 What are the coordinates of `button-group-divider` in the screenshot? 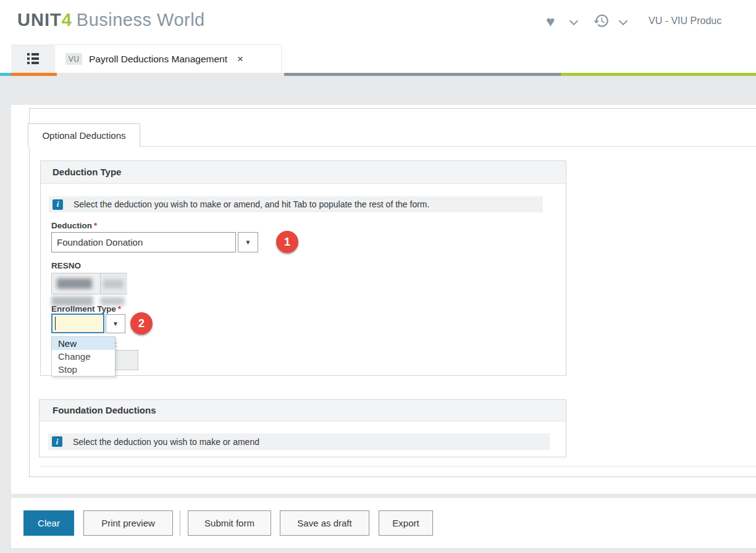 It's located at (180, 523).